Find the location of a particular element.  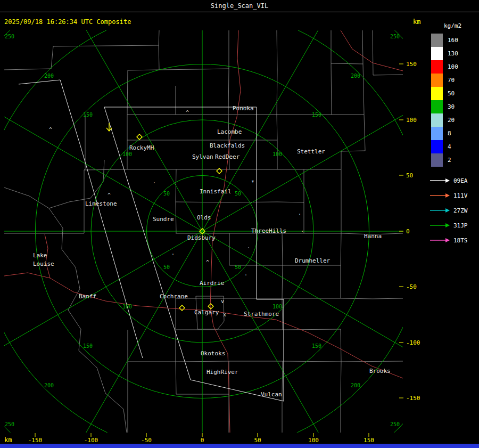

track-id-label: 27ZW is located at coordinates (461, 211).